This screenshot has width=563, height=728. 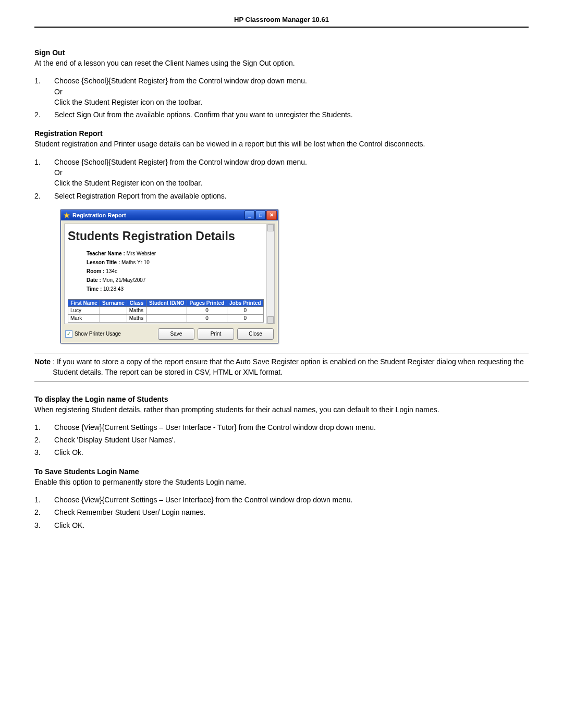 I want to click on list-item: Check Remember Student User/ Login names…, so click(x=282, y=512).